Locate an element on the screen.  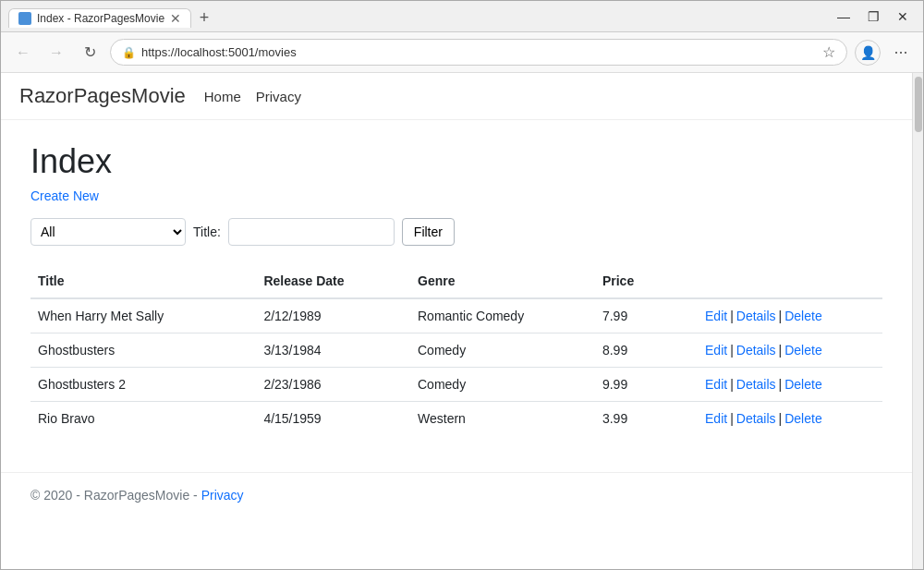
header-actions is located at coordinates (790, 281).